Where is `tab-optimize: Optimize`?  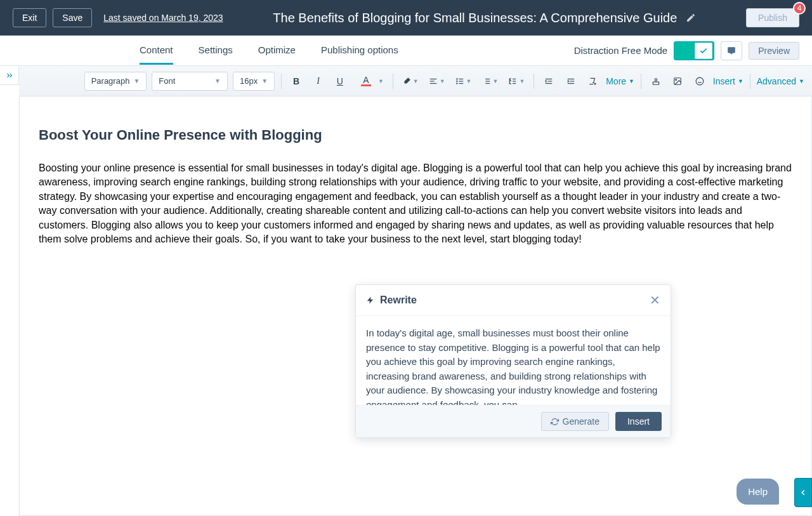 tab-optimize: Optimize is located at coordinates (277, 51).